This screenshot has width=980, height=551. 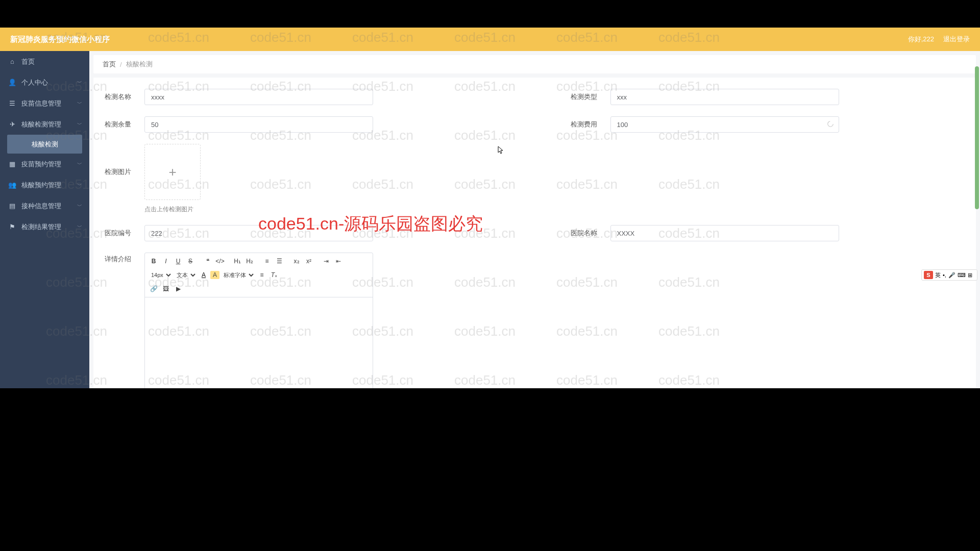 What do you see at coordinates (123, 97) in the screenshot?
I see `label-test-name: 检测名称` at bounding box center [123, 97].